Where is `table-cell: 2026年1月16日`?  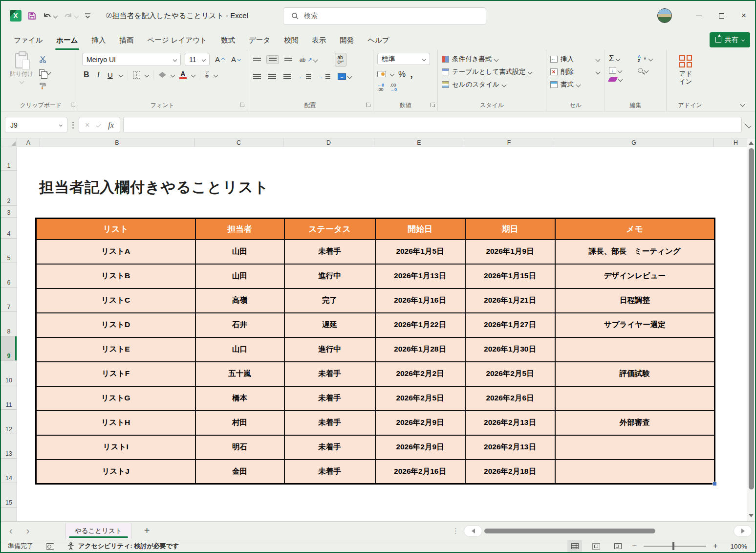
table-cell: 2026年1月16日 is located at coordinates (420, 301).